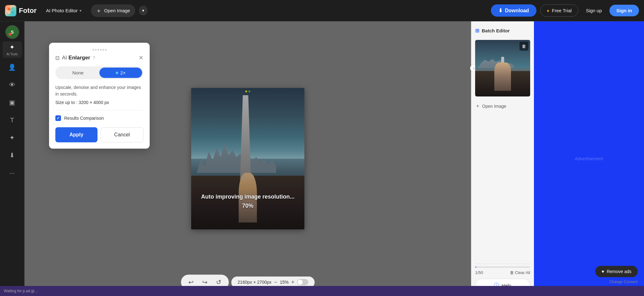 The image size is (644, 296). What do you see at coordinates (502, 267) in the screenshot?
I see `progress-bar-background` at bounding box center [502, 267].